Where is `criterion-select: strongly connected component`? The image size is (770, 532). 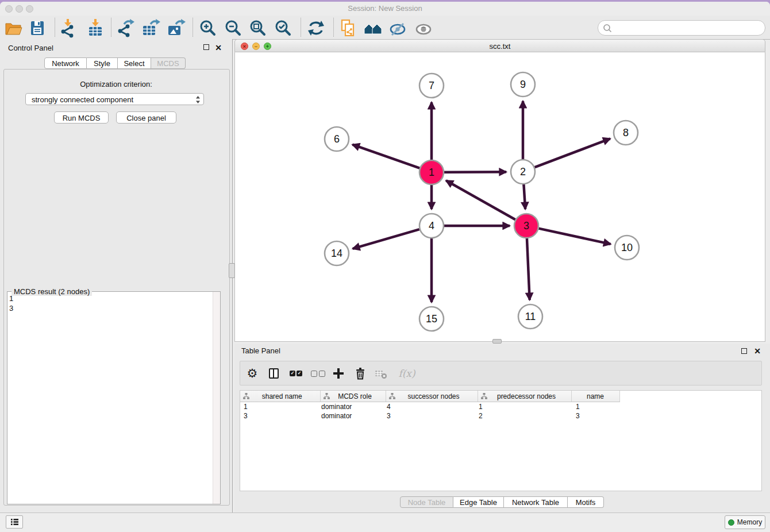
criterion-select: strongly connected component is located at coordinates (115, 99).